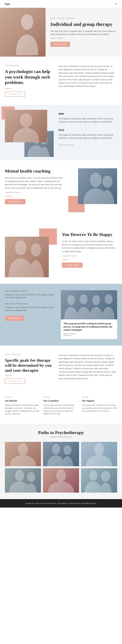 This screenshot has height=644, width=122. Describe the element at coordinates (61, 503) in the screenshot. I see `footer-text: Sample text. Click to select the text bo…` at that location.